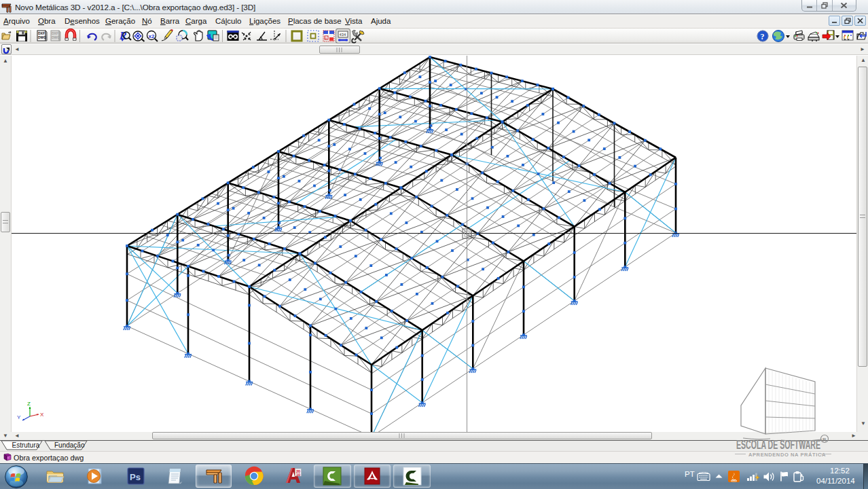 The width and height of the screenshot is (868, 489). What do you see at coordinates (152, 37) in the screenshot?
I see `svg-text: x2` at bounding box center [152, 37].